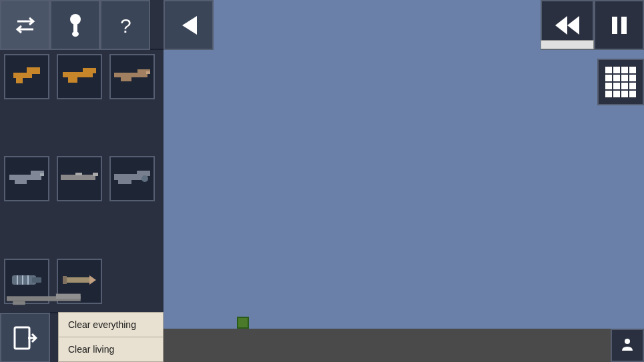 The image size is (644, 362). I want to click on toolbar: ?, so click(81, 25).